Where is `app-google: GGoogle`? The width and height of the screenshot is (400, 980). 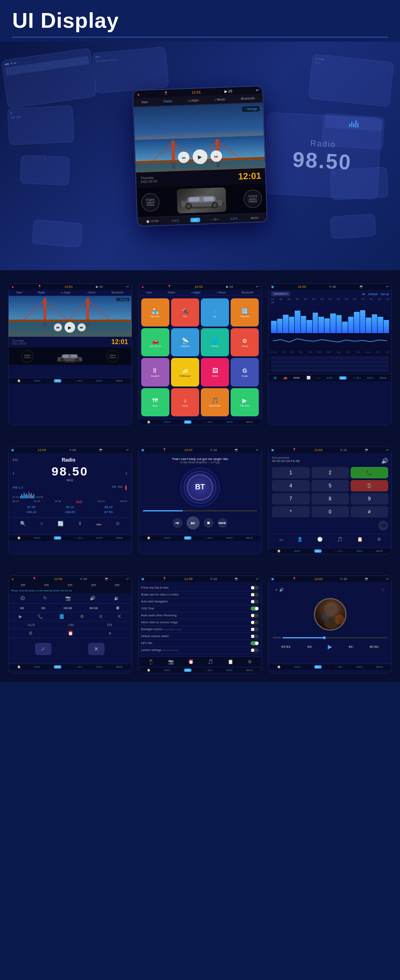 app-google: GGoogle is located at coordinates (245, 372).